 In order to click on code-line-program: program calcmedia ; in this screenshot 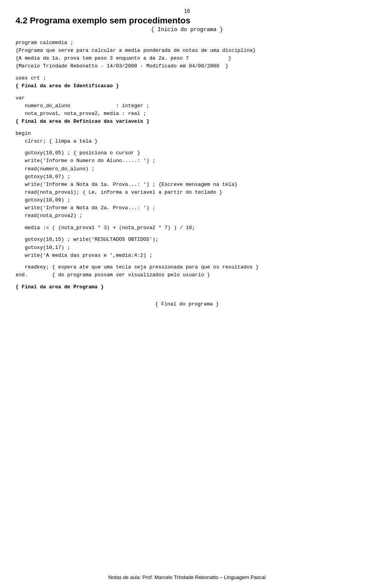, I will do `click(187, 43)`.